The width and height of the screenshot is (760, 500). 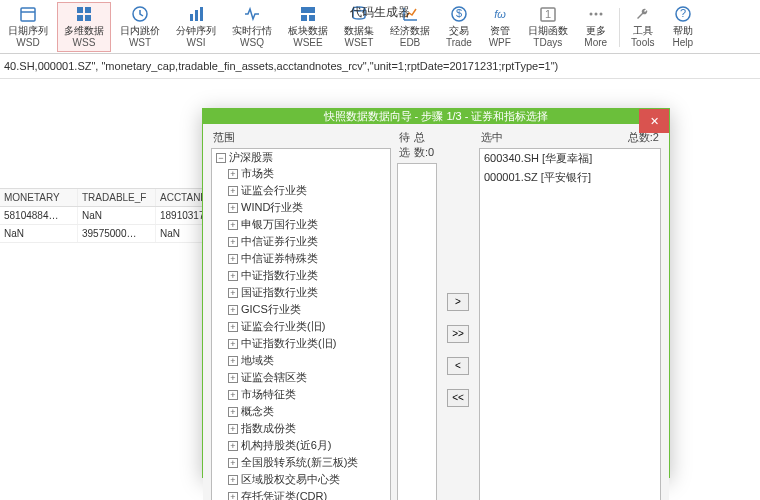 What do you see at coordinates (643, 27) in the screenshot?
I see `toolbar-tools: 工具Tools` at bounding box center [643, 27].